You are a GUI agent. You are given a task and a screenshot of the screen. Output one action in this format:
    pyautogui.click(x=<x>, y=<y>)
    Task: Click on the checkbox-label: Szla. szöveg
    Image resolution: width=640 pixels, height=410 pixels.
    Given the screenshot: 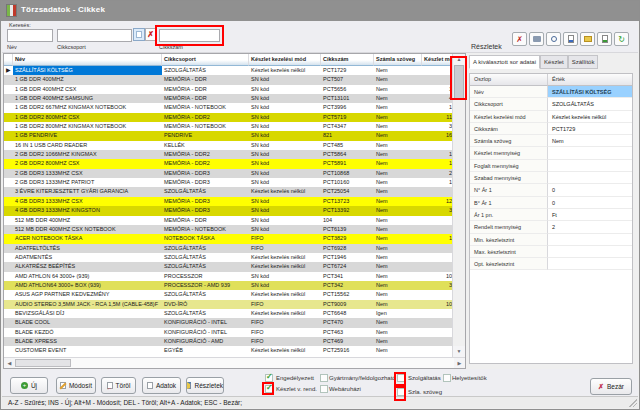 What is the action you would take?
    pyautogui.click(x=425, y=392)
    